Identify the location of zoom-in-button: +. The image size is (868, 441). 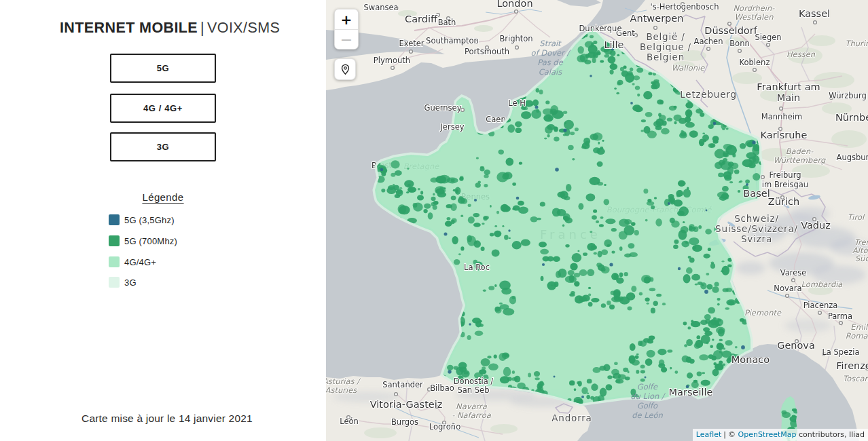
(346, 19).